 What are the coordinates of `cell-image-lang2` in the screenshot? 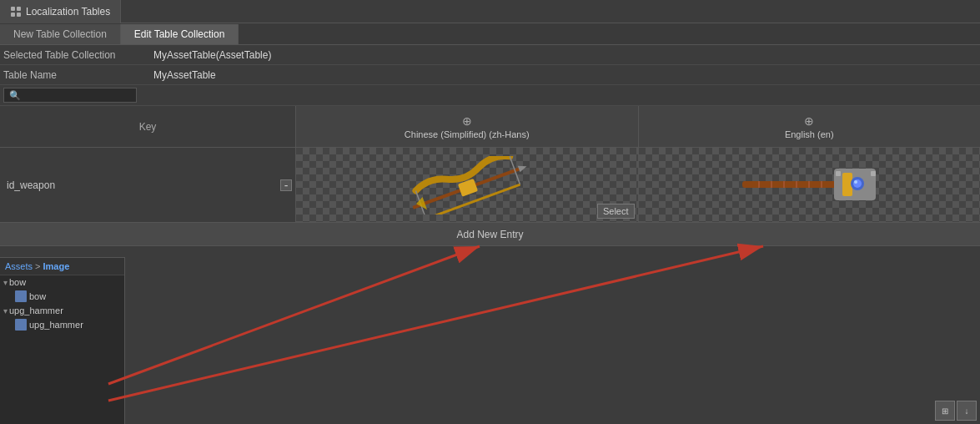 It's located at (810, 185).